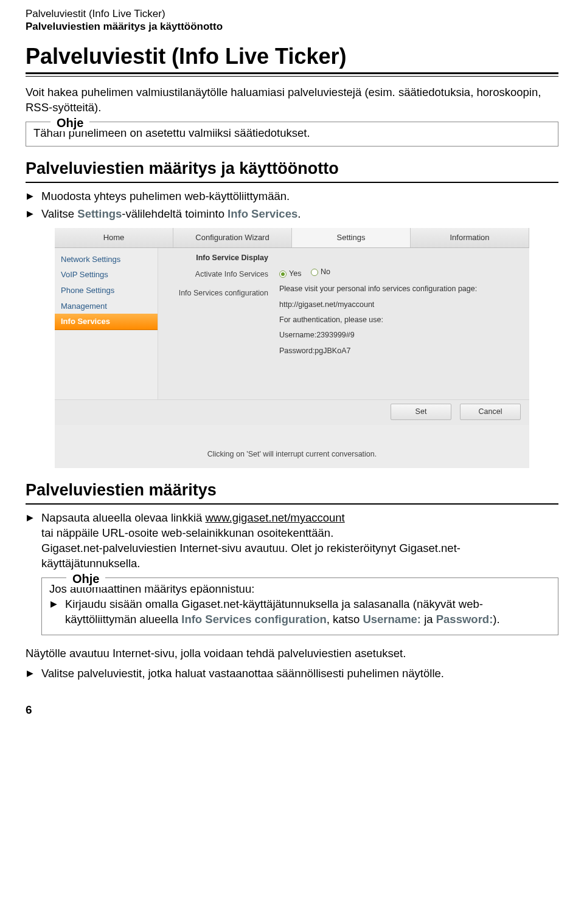 Image resolution: width=584 pixels, height=924 pixels. What do you see at coordinates (292, 541) in the screenshot?
I see `step-click-link: Napsauta alueella olevaa linkkiä www.gig…` at bounding box center [292, 541].